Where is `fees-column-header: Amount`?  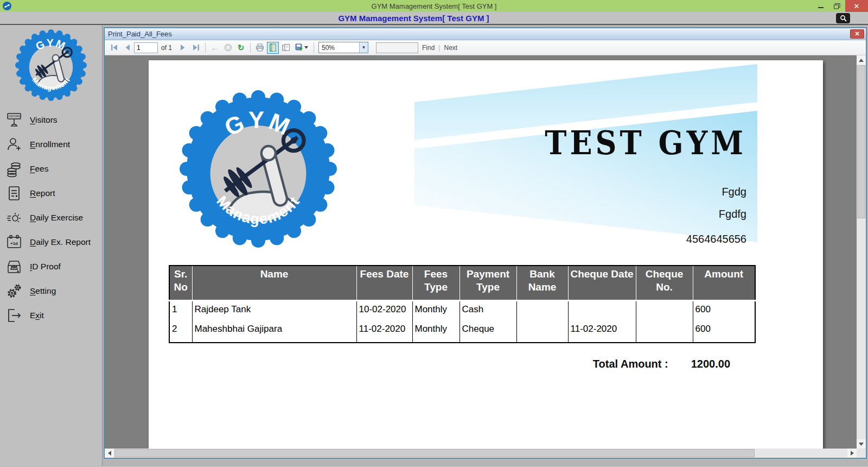
fees-column-header: Amount is located at coordinates (724, 283).